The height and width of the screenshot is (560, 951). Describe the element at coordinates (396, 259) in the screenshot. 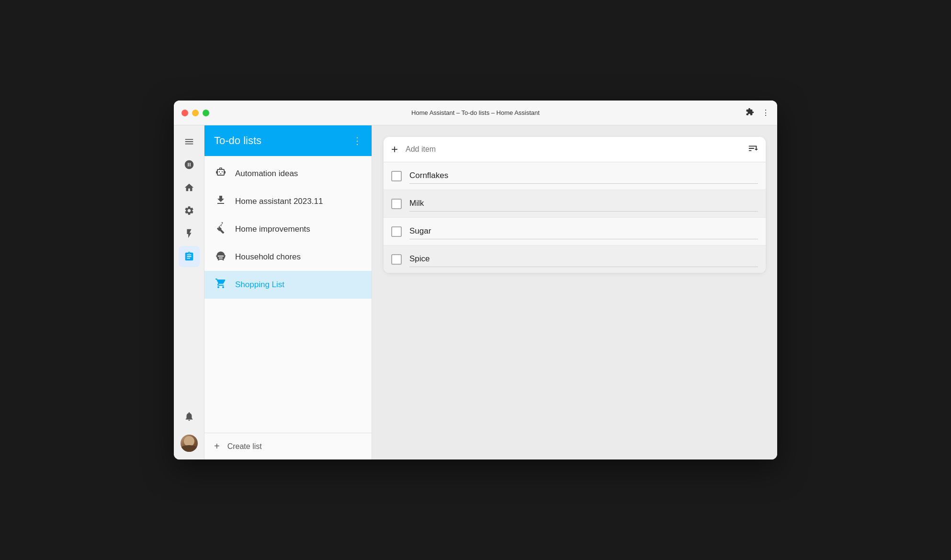

I see `checkbox-spice` at that location.